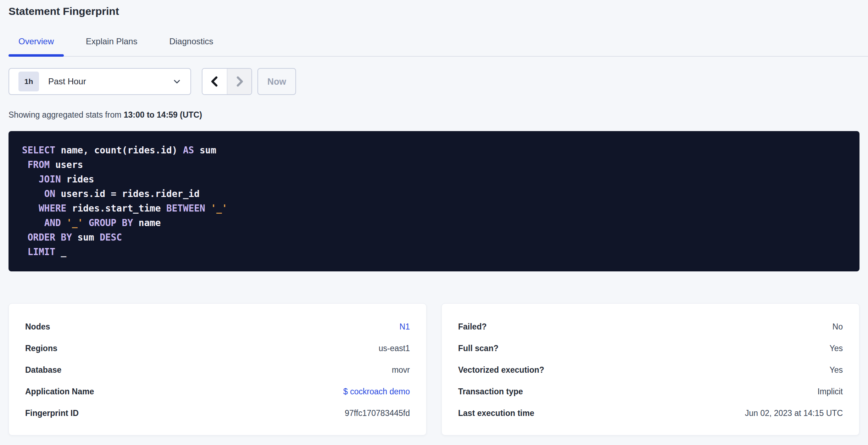  Describe the element at coordinates (794, 413) in the screenshot. I see `detail-value-last-execution-time: Jun 02, 2023 at 14:15 UTC` at that location.